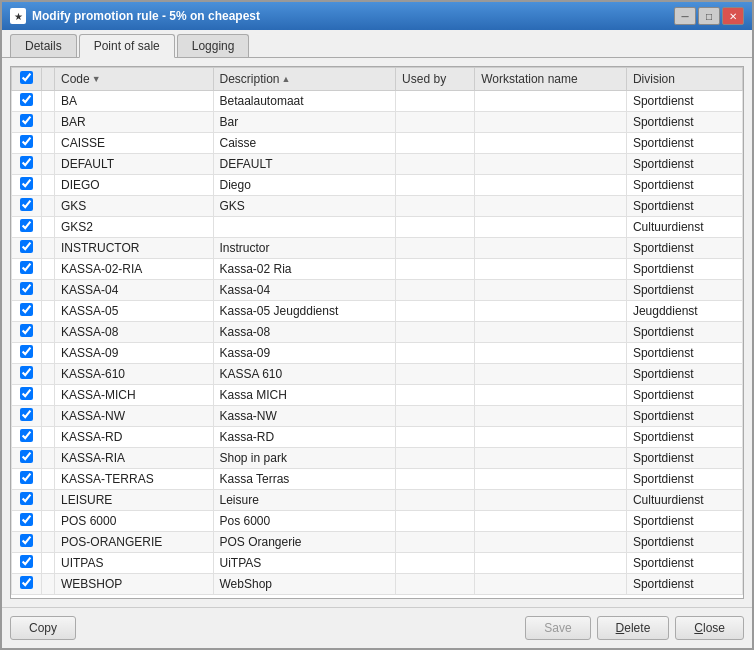  Describe the element at coordinates (378, 290) in the screenshot. I see `table-row: KASSA-04Kassa-04Sportdienst` at that location.